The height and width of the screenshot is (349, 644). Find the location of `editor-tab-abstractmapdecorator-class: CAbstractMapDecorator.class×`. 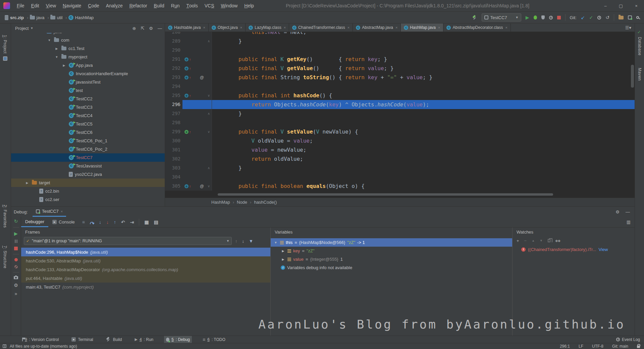

editor-tab-abstractmapdecorator-class: CAbstractMapDecorator.class× is located at coordinates (477, 28).